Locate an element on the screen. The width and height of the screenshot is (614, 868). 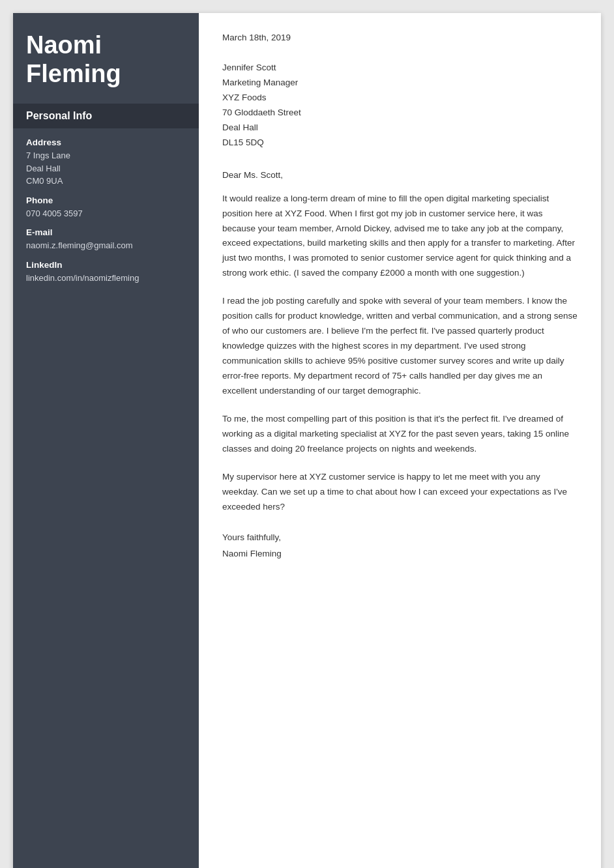
paragraph-1: It would realize a long-term dream of mi… is located at coordinates (400, 237).